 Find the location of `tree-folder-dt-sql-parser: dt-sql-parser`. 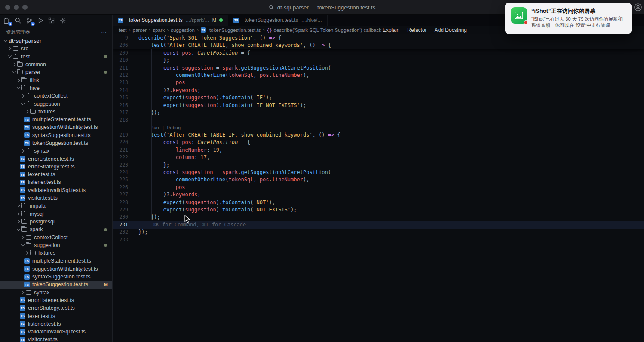

tree-folder-dt-sql-parser: dt-sql-parser is located at coordinates (56, 41).